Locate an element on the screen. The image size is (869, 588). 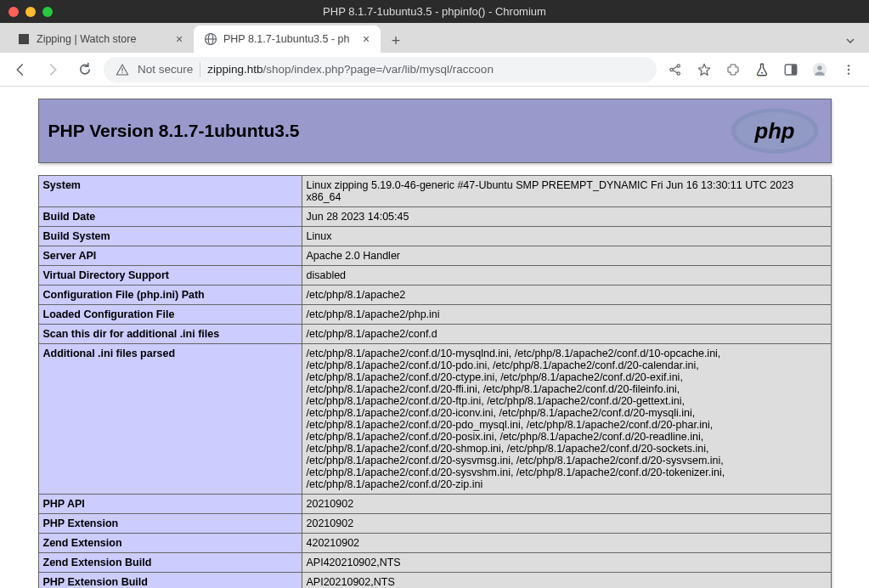
globe-icon is located at coordinates (211, 39).